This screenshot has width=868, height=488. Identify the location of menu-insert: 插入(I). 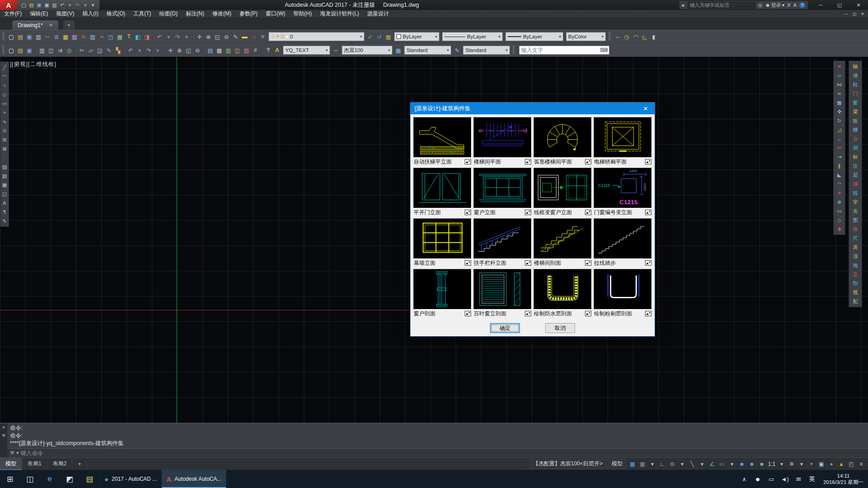
(90, 14).